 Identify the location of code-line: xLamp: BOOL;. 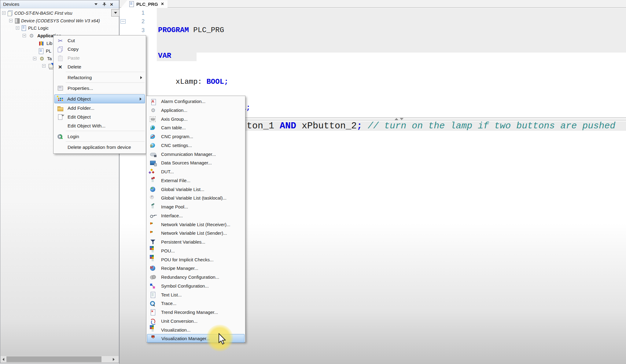
(204, 82).